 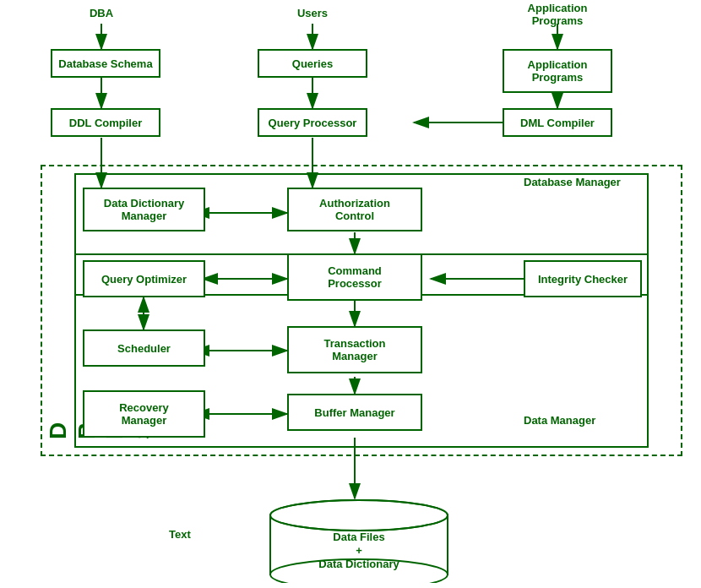 I want to click on data-files-cylinder: Data Files + Data Dictionary, so click(x=359, y=541).